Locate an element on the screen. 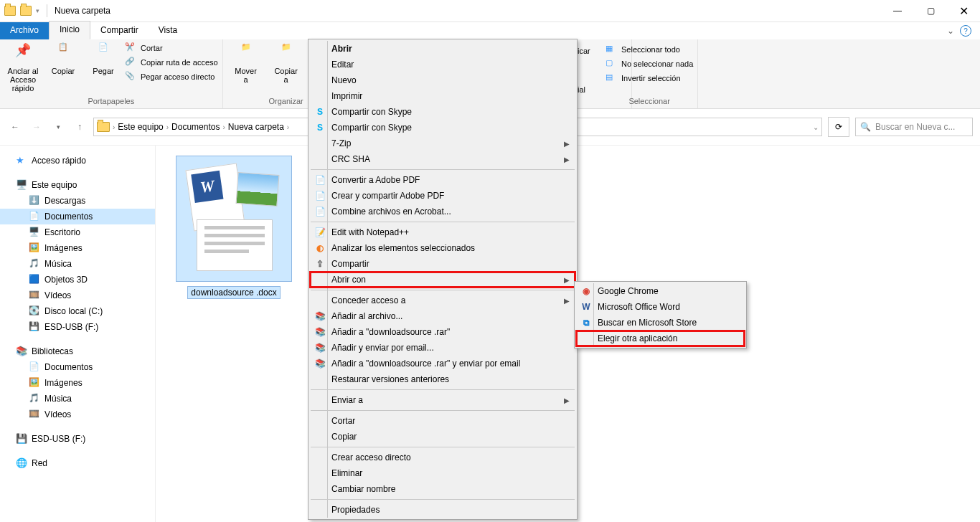  paste-button: 📄Pegar is located at coordinates (103, 58).